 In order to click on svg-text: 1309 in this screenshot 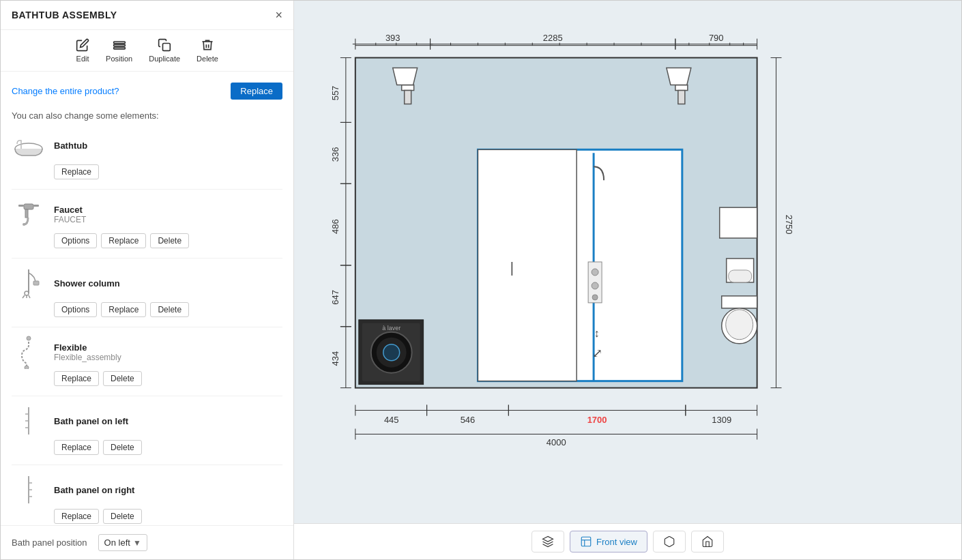, I will do `click(722, 420)`.